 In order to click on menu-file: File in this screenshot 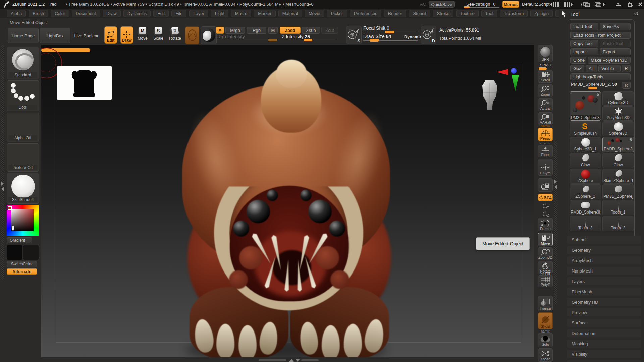, I will do `click(179, 13)`.